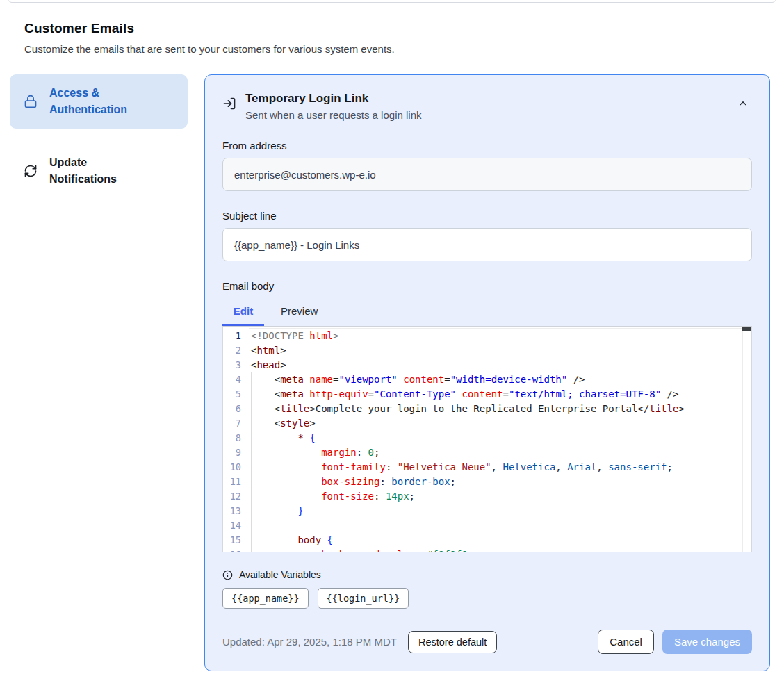  I want to click on code-line: font-size: 14px;, so click(496, 496).